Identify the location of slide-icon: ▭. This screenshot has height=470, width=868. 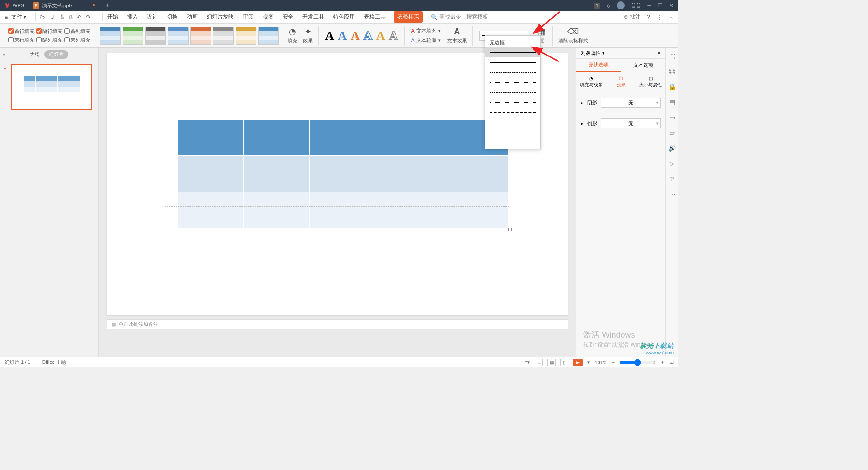
(672, 118).